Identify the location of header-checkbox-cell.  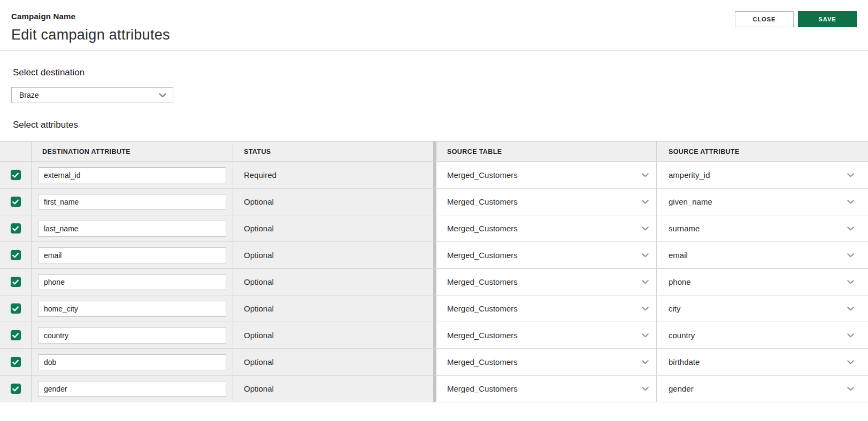
(16, 152).